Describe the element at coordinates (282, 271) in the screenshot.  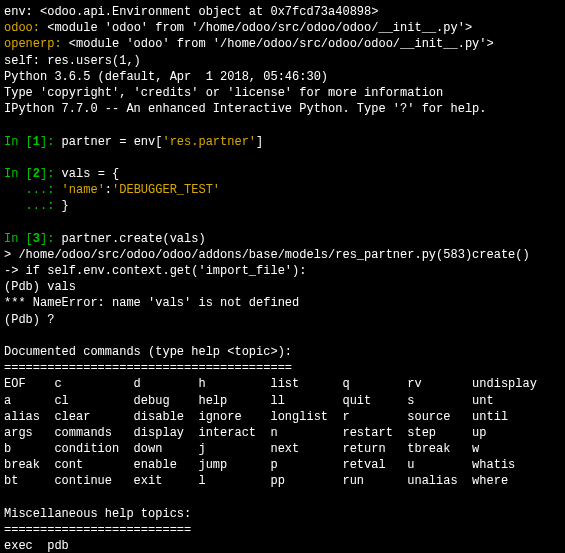
I see `pdb-source: -> if self.env.context.get('import_file'…` at that location.